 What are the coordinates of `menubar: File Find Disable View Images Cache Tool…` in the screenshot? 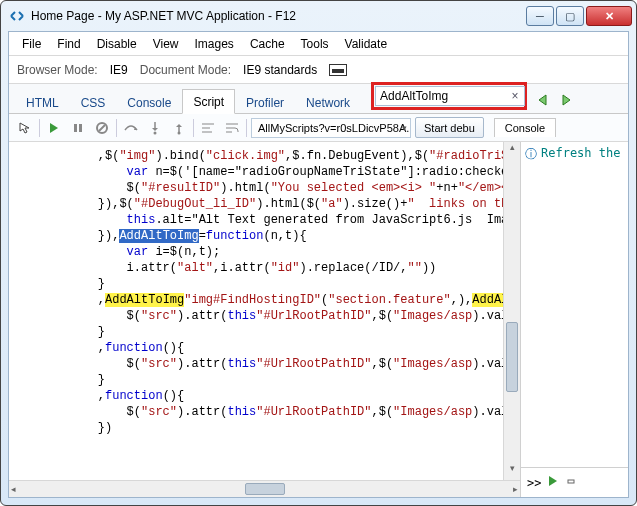 It's located at (318, 44).